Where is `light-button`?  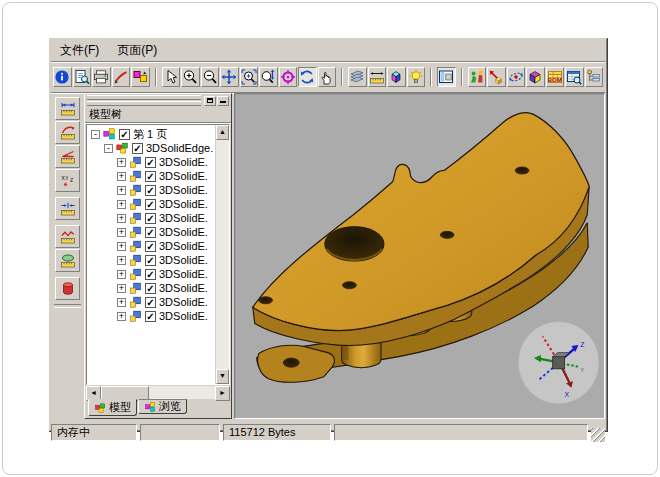 light-button is located at coordinates (416, 77).